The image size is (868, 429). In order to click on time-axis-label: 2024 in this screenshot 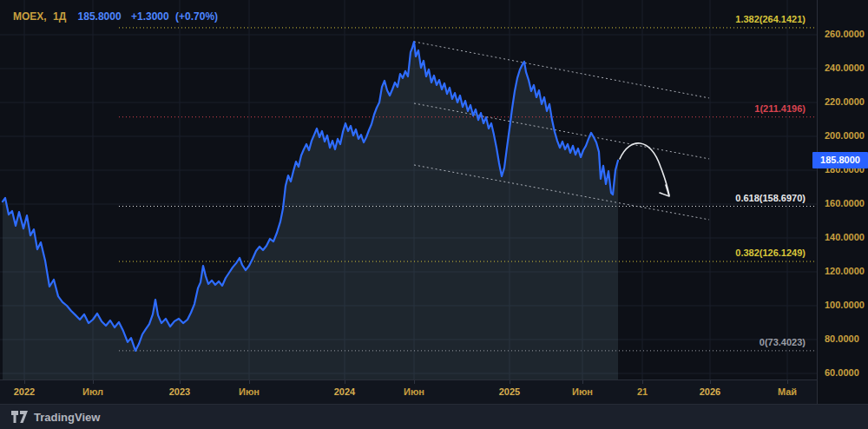, I will do `click(345, 392)`.